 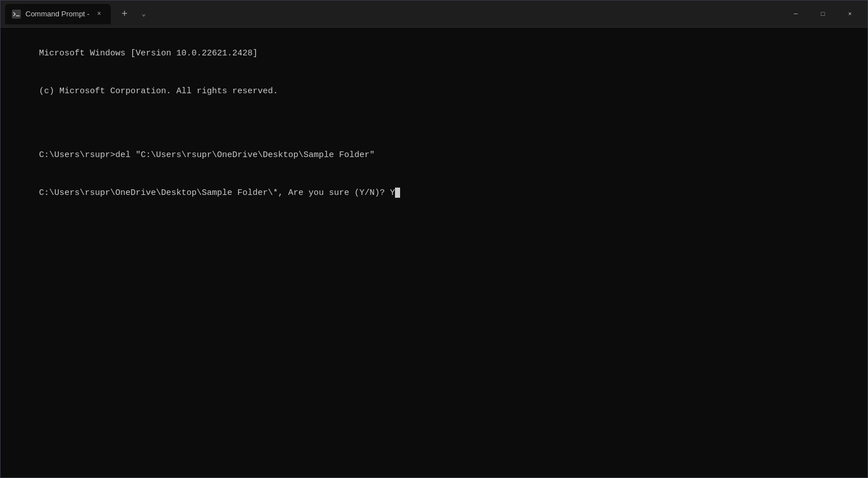 I want to click on line-1: Microsoft Windows [Version 10.0.22621.24…, so click(x=148, y=53).